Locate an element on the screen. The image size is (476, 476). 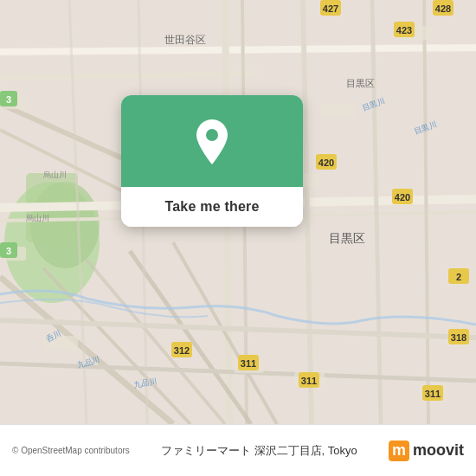
location-pin-icon is located at coordinates (212, 144).